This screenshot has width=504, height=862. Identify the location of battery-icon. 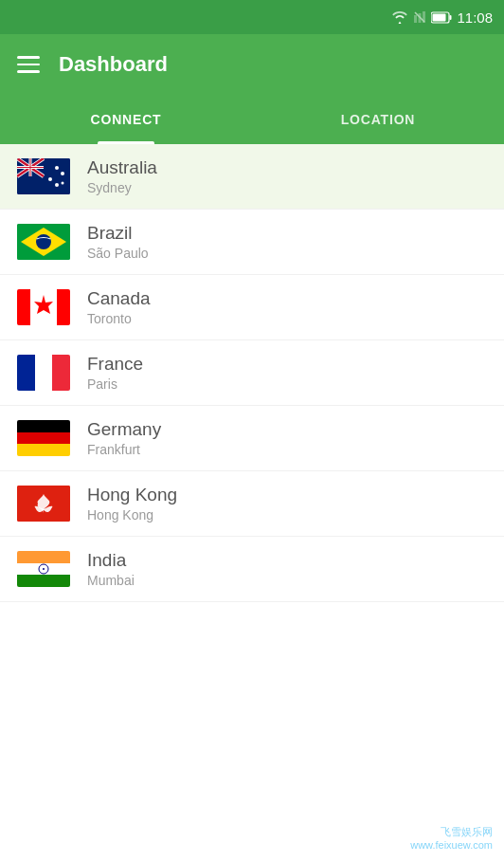
(441, 17).